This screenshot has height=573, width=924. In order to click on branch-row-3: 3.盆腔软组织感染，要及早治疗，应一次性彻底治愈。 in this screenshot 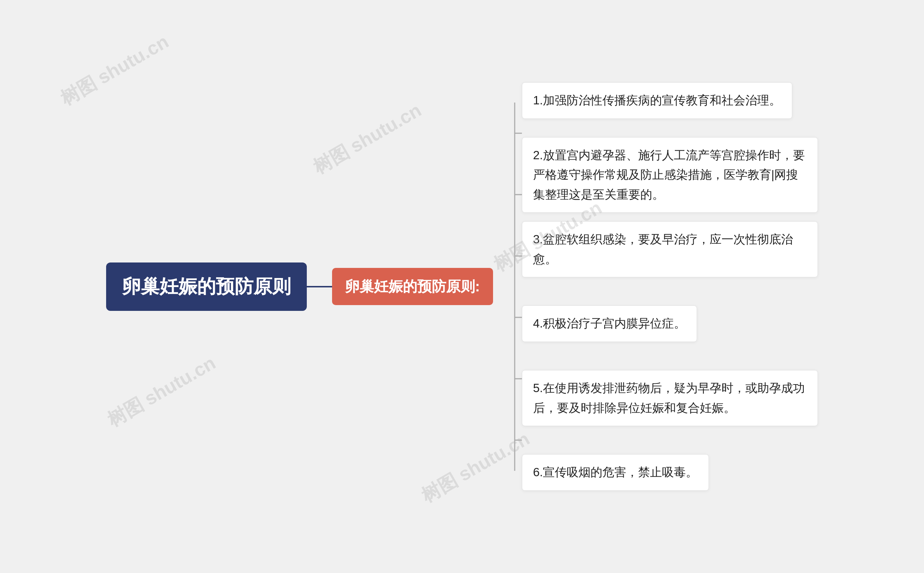, I will do `click(670, 249)`.